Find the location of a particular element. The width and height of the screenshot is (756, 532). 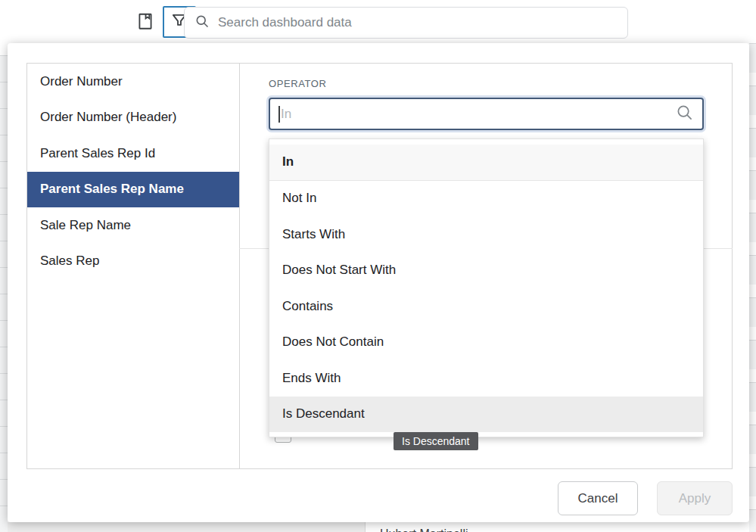

field-list-item: Order Number is located at coordinates (133, 82).